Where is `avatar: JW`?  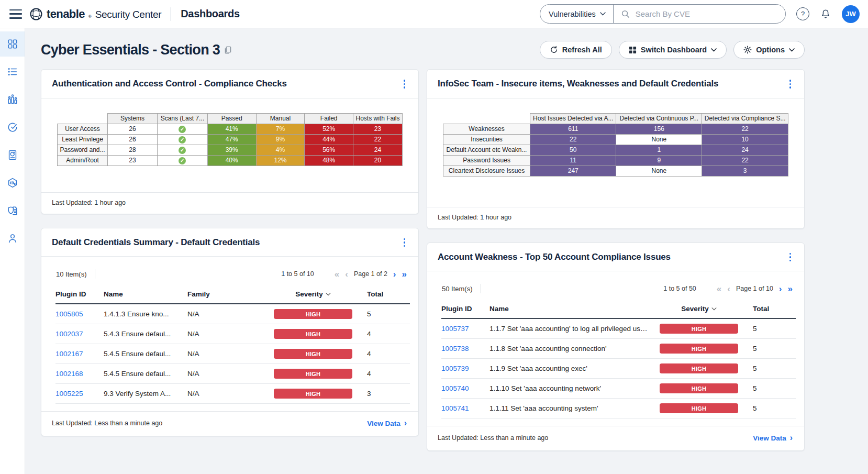
avatar: JW is located at coordinates (851, 14).